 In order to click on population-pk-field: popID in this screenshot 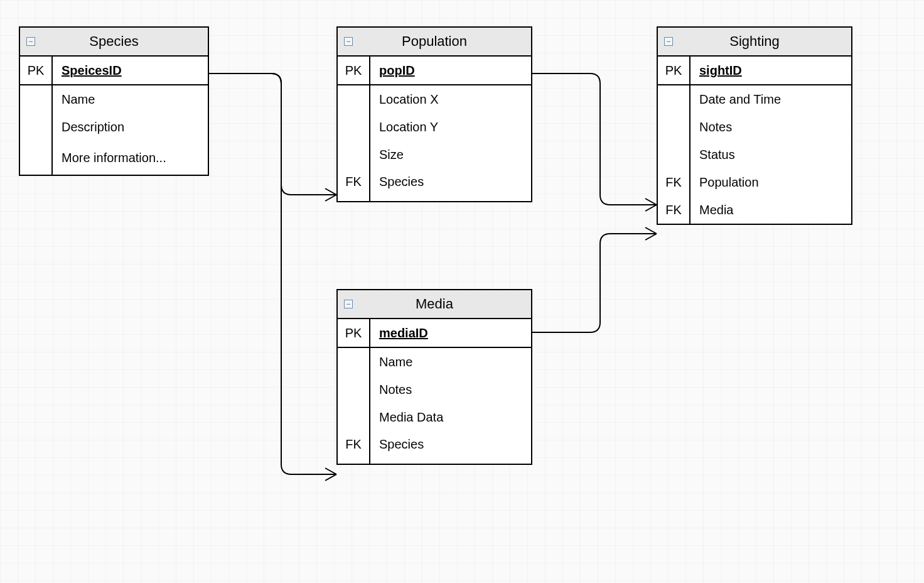, I will do `click(397, 70)`.